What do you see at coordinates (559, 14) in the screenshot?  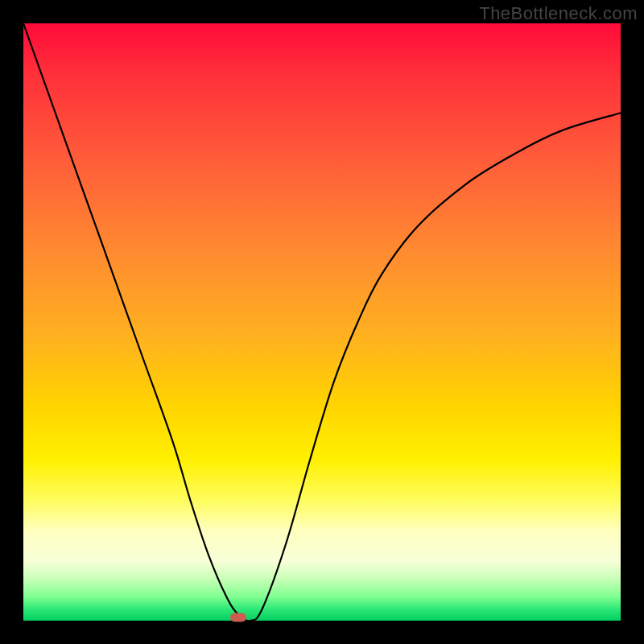 I see `watermark-text: TheBottleneck.com` at bounding box center [559, 14].